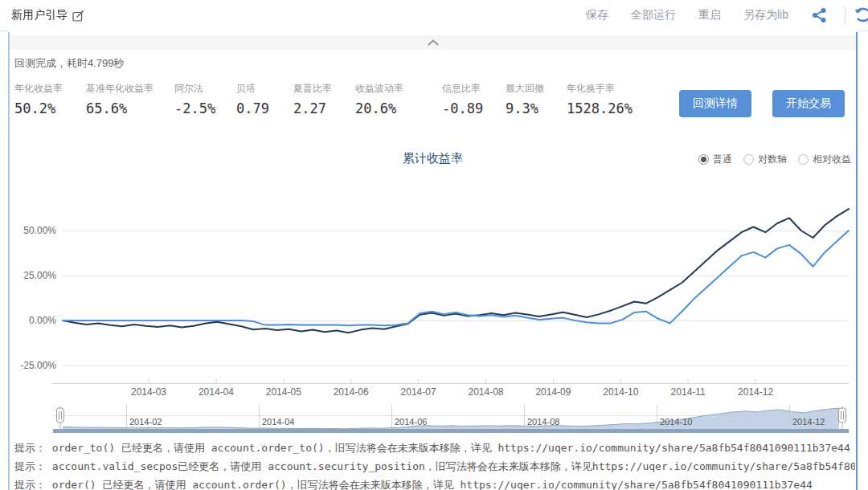 Image resolution: width=868 pixels, height=490 pixels. What do you see at coordinates (127, 100) in the screenshot?
I see `metric-benchmark-annual-return: 基准年化收益率 65.6%` at bounding box center [127, 100].